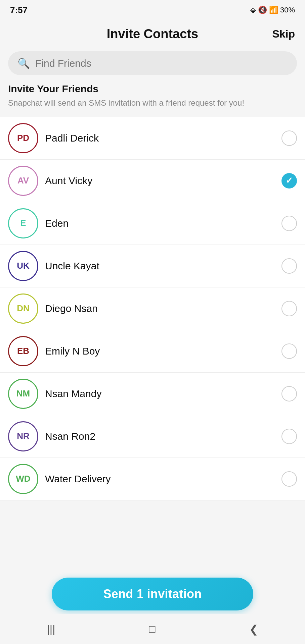  I want to click on contact-name: Aunt Vicky, so click(160, 181).